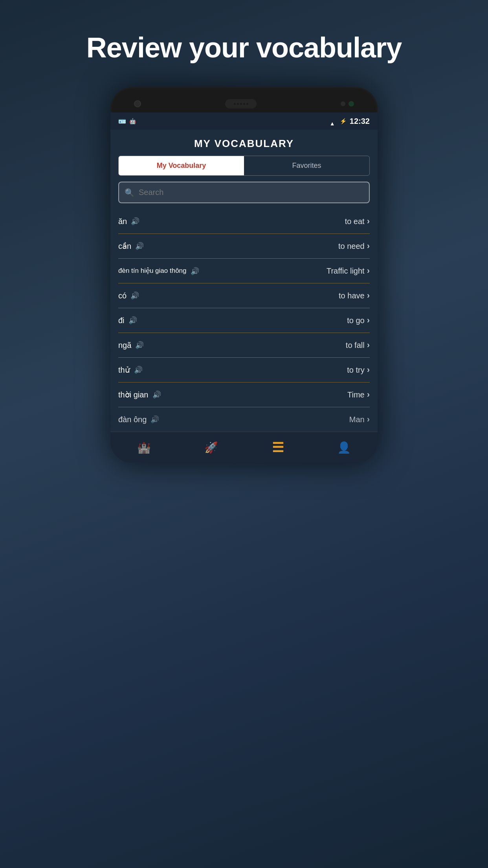 The height and width of the screenshot is (868, 488). Describe the element at coordinates (232, 222) in the screenshot. I see `vocab-left-an: ăn 🔊` at that location.